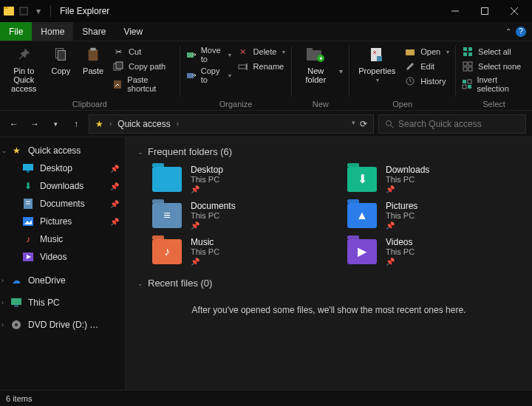 The image size is (532, 406). What do you see at coordinates (494, 66) in the screenshot?
I see `select-none-button: Select none` at bounding box center [494, 66].